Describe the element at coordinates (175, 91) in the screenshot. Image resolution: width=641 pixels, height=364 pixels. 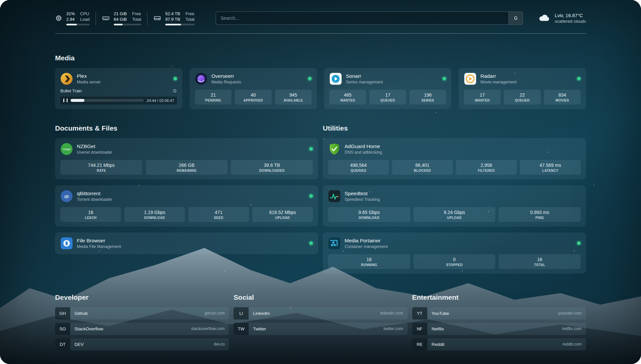
I see `gear-icon: ⚙` at that location.